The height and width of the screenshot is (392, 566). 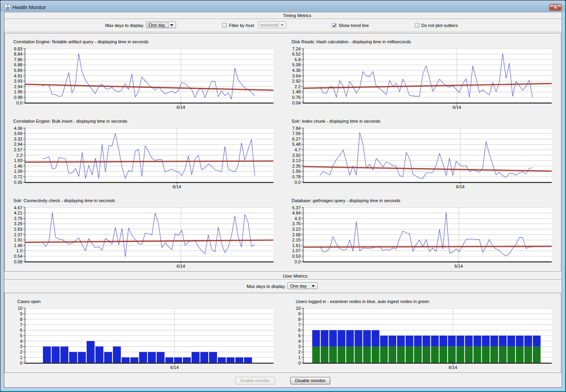 I want to click on svg-text:Solr: Index chunk - displaying: Solr: Index chunk - displaying time in s…, so click(x=336, y=121).